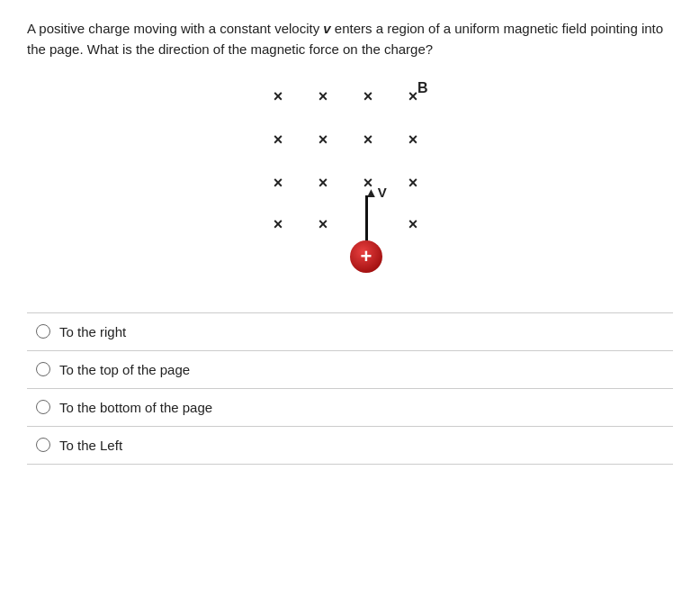 This screenshot has height=615, width=700. What do you see at coordinates (43, 407) in the screenshot?
I see `radio-bottom` at bounding box center [43, 407].